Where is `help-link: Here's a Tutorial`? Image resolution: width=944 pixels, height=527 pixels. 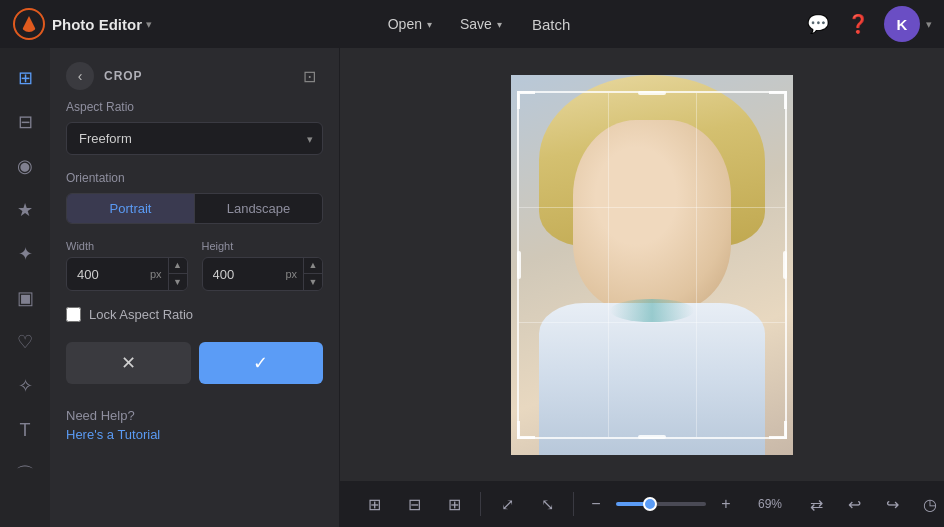 help-link: Here's a Tutorial is located at coordinates (113, 434).